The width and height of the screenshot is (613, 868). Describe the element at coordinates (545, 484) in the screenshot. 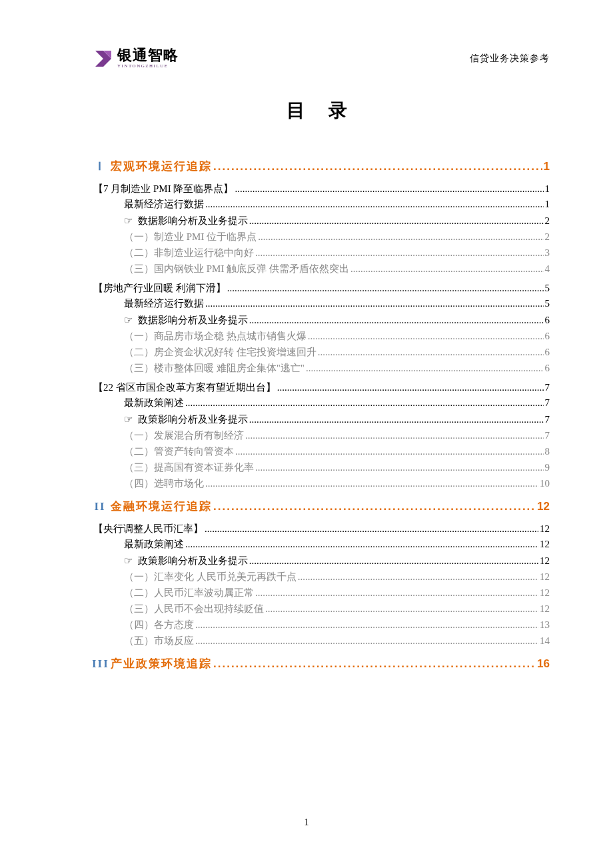

I see `toc-page: 10` at that location.